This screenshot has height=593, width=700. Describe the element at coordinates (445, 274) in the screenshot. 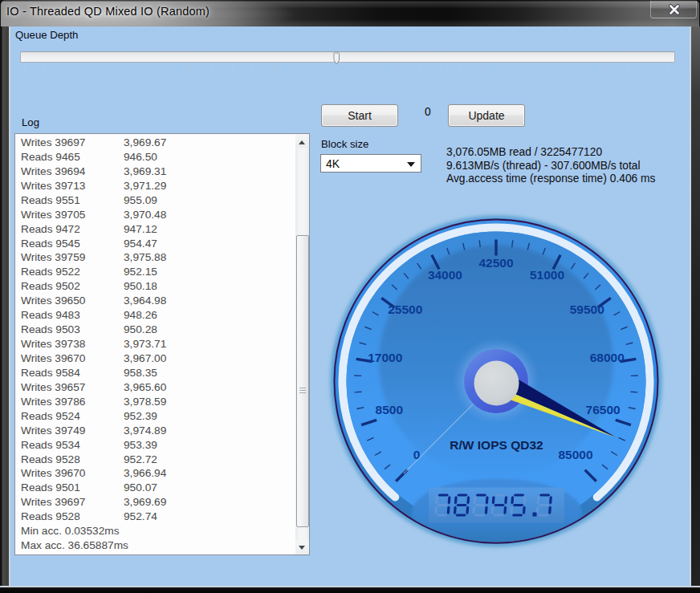

I see `svg-text: 34000` at that location.